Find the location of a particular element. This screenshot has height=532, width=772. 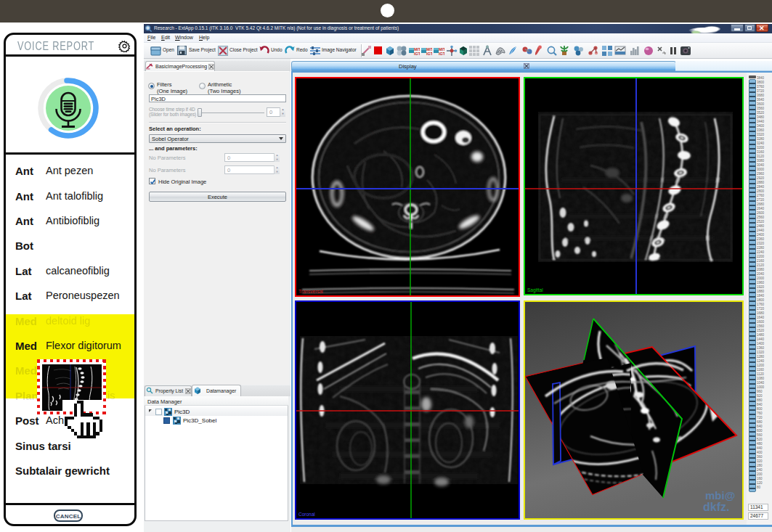

svg-text: dkfz. is located at coordinates (716, 507).